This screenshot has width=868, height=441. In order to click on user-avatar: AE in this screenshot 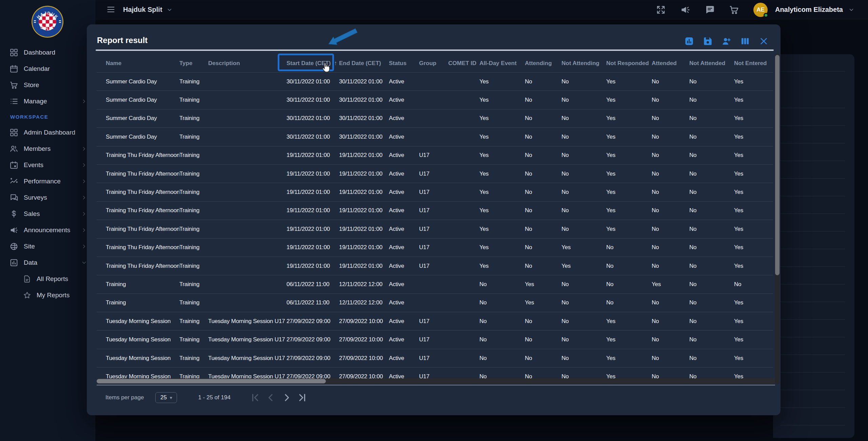, I will do `click(761, 10)`.